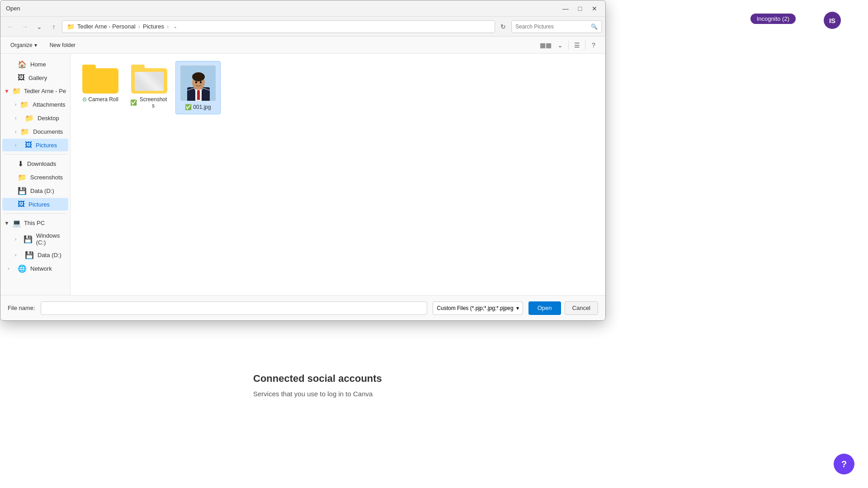  What do you see at coordinates (580, 9) in the screenshot?
I see `maximize-button: □` at bounding box center [580, 9].